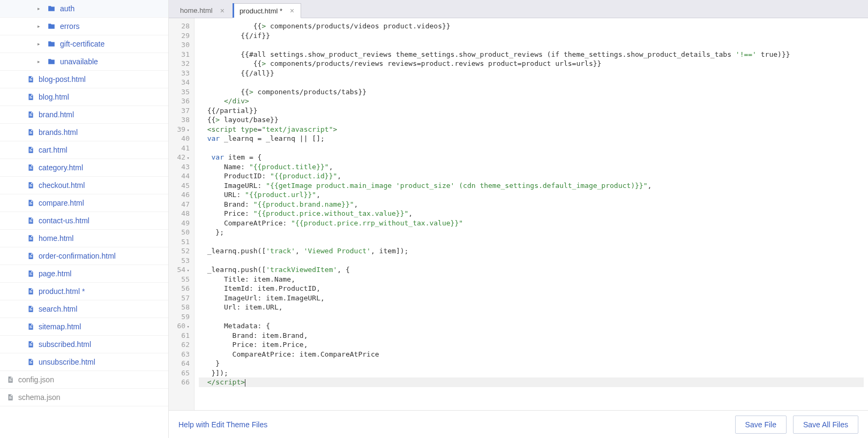  Describe the element at coordinates (532, 205) in the screenshot. I see `code-line: Brand: "{{product.brand.name}}",` at that location.